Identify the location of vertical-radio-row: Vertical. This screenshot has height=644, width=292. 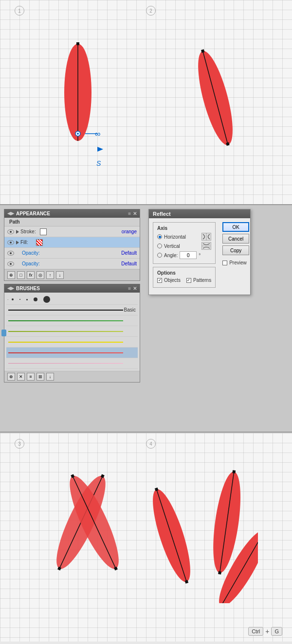
(184, 246).